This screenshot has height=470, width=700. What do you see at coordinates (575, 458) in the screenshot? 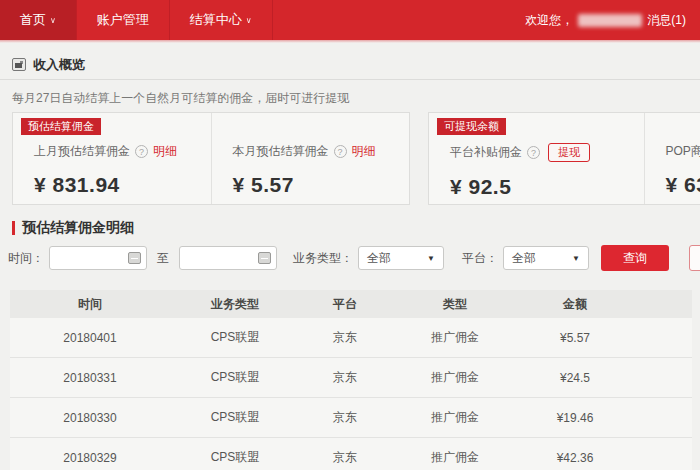
I see `cell-amount: ¥42.36` at bounding box center [575, 458].